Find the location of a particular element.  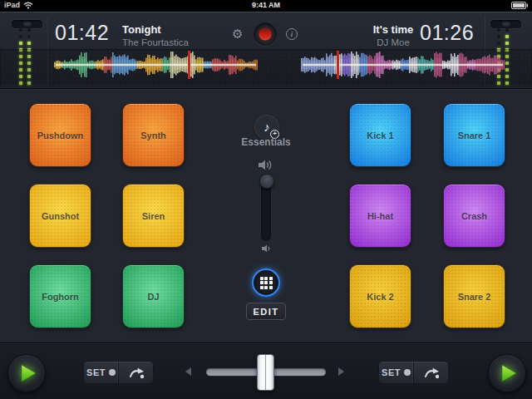

sample-pad-snare-1: Snare 1 is located at coordinates (474, 135).